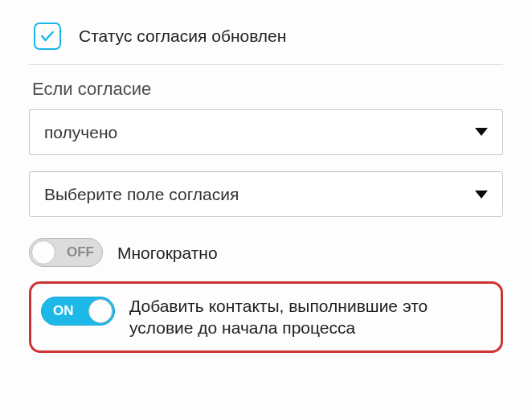 The image size is (532, 418). I want to click on toggle-multiple: OFF, so click(66, 252).